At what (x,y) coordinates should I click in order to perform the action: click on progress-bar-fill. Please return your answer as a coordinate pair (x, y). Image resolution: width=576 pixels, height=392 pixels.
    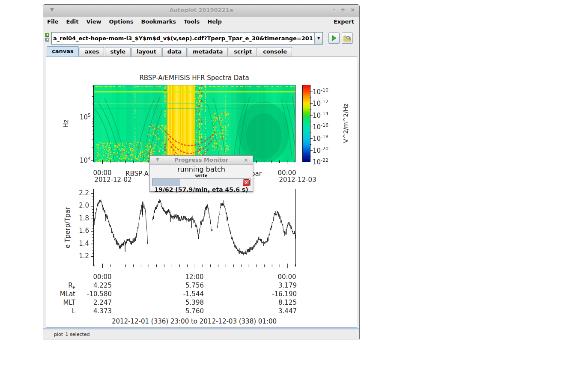
    Looking at the image, I should click on (166, 182).